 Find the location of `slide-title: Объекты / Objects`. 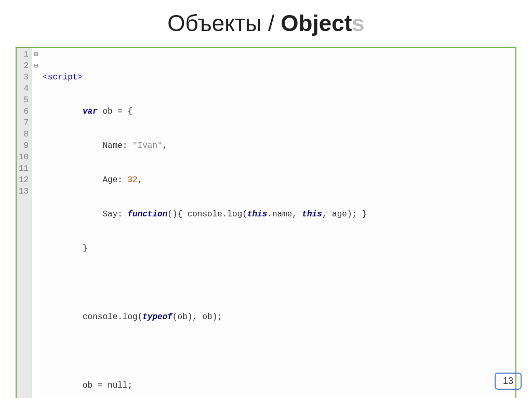

slide-title: Объекты / Objects is located at coordinates (266, 23).